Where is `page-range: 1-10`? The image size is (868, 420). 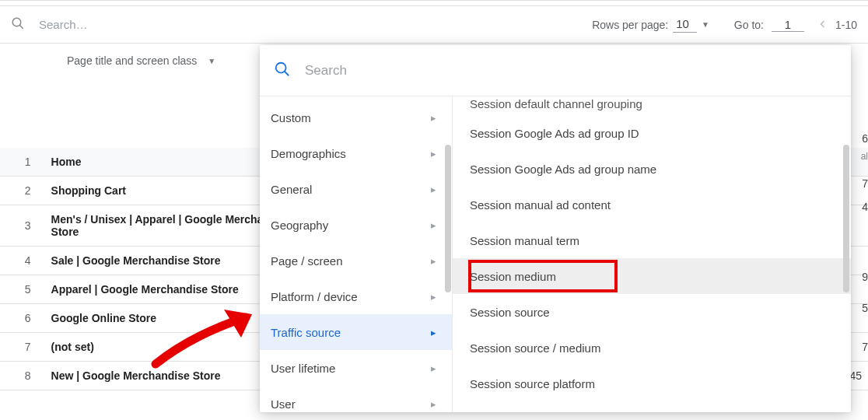
page-range: 1-10 is located at coordinates (846, 25).